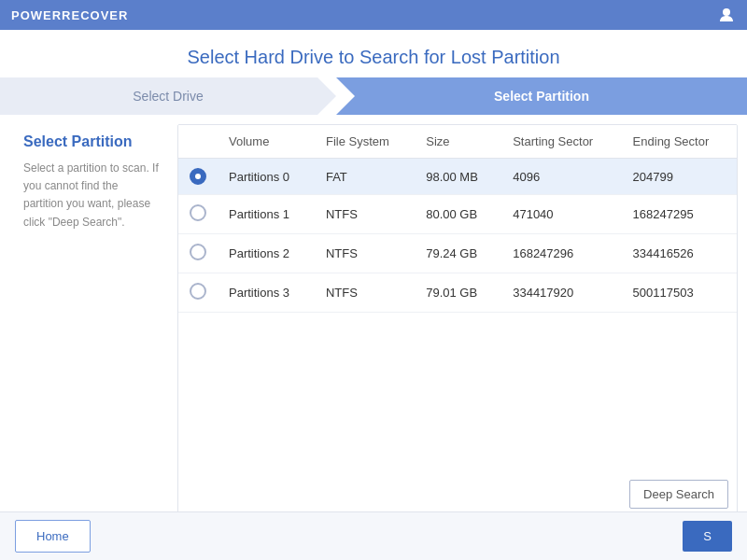 This screenshot has height=560, width=747. Describe the element at coordinates (266, 215) in the screenshot. I see `cell-volume: Partitions 1` at that location.